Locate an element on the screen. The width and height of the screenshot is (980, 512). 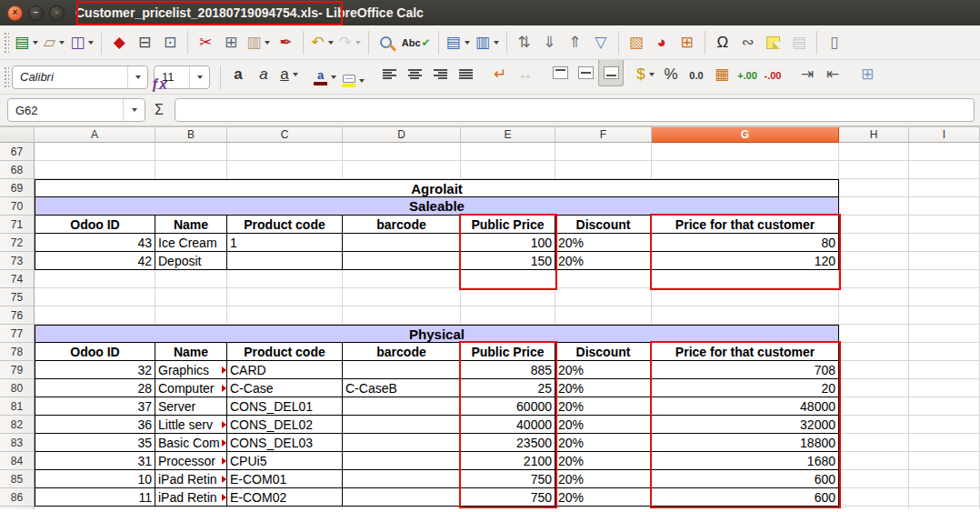
cell-C85: E-COM01 is located at coordinates (285, 479).